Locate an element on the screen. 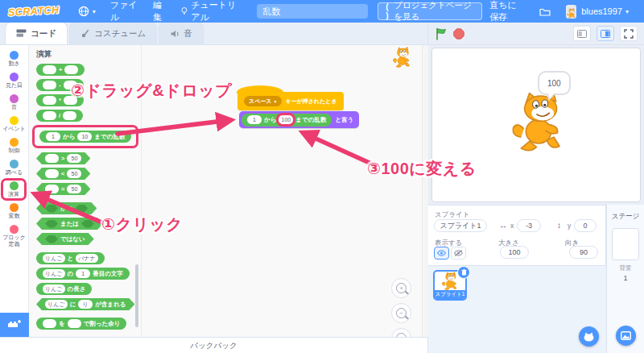  palette-header: 演算 is located at coordinates (89, 55).